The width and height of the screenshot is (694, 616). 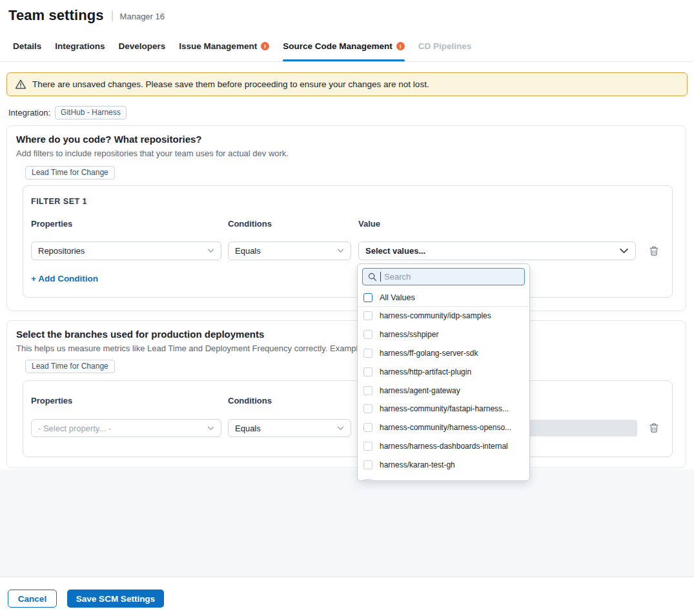 What do you see at coordinates (444, 276) in the screenshot?
I see `search-input: Search` at bounding box center [444, 276].